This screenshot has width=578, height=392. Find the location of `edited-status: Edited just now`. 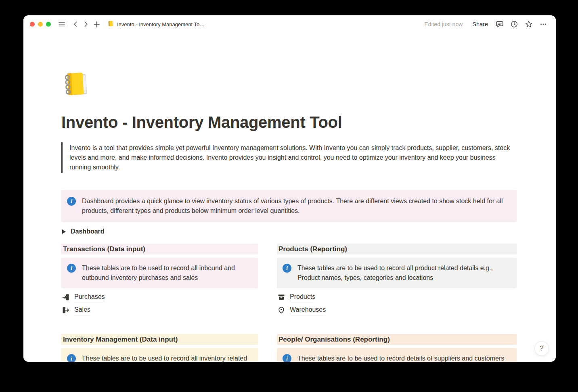

edited-status: Edited just now is located at coordinates (443, 24).